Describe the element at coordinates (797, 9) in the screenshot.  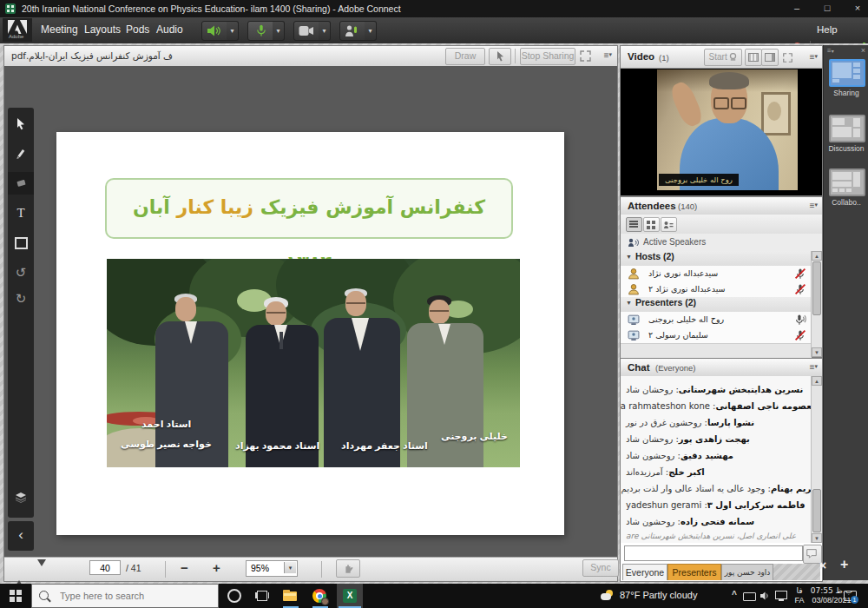
I see `minimize-button: –` at that location.